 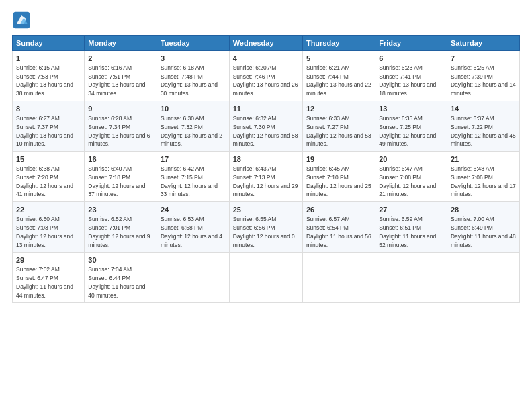 I want to click on calendar-week-1: 1 Sunrise: 6:15 AM Sunset: 7:53 PM Dayli…, so click(x=266, y=77).